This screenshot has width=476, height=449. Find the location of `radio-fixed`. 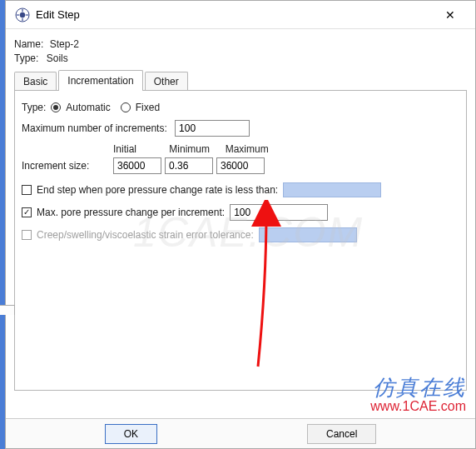

radio-fixed is located at coordinates (126, 107).